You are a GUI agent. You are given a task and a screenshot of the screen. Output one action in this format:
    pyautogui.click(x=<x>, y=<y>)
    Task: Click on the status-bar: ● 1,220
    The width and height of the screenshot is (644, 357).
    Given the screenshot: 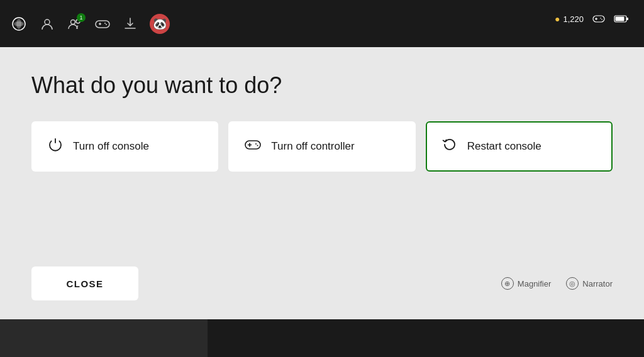 What is the action you would take?
    pyautogui.click(x=592, y=19)
    